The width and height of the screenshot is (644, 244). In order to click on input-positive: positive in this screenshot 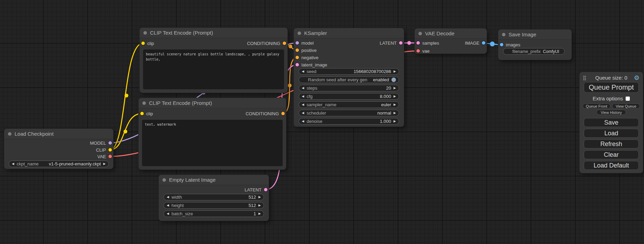, I will do `click(306, 50)`.